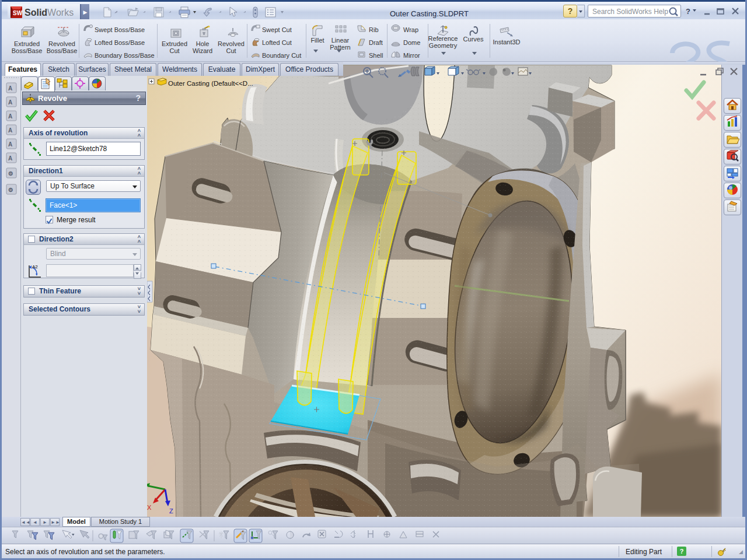 The image size is (747, 560). What do you see at coordinates (35, 267) in the screenshot?
I see `svg-text: A2` at bounding box center [35, 267].